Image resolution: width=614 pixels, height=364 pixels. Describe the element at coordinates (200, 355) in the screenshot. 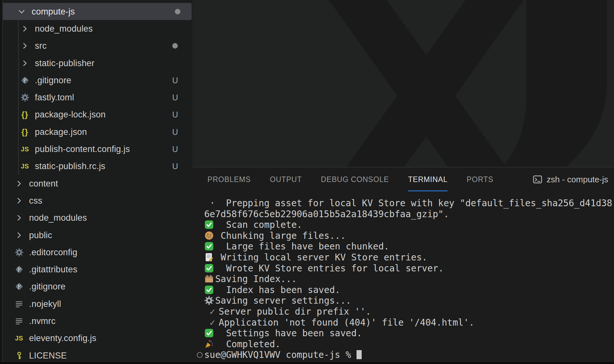

I see `command-decoration-icon` at that location.